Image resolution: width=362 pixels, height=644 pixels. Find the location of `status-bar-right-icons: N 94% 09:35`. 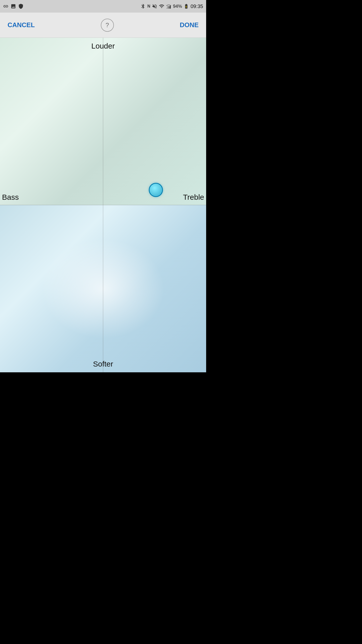

status-bar-right-icons: N 94% 09:35 is located at coordinates (172, 7).